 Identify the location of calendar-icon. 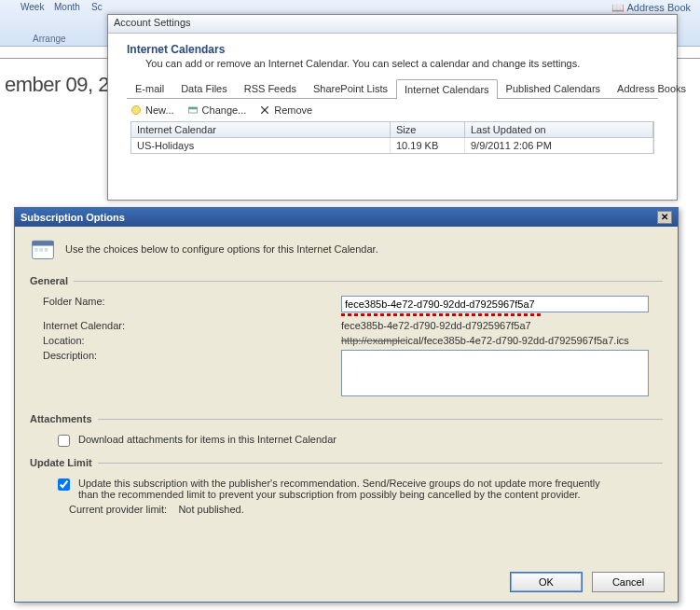
(43, 249).